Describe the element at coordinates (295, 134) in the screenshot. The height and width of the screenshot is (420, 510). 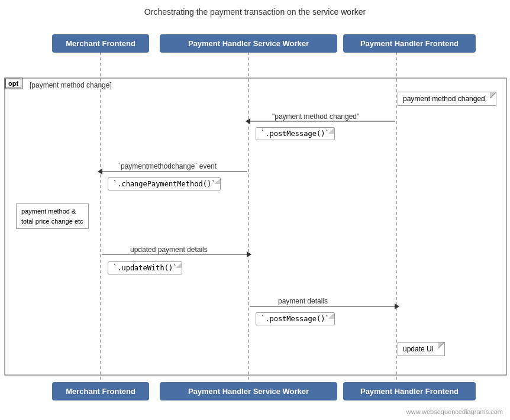
I see `post-message-box-1: `.postMessage()`` at that location.